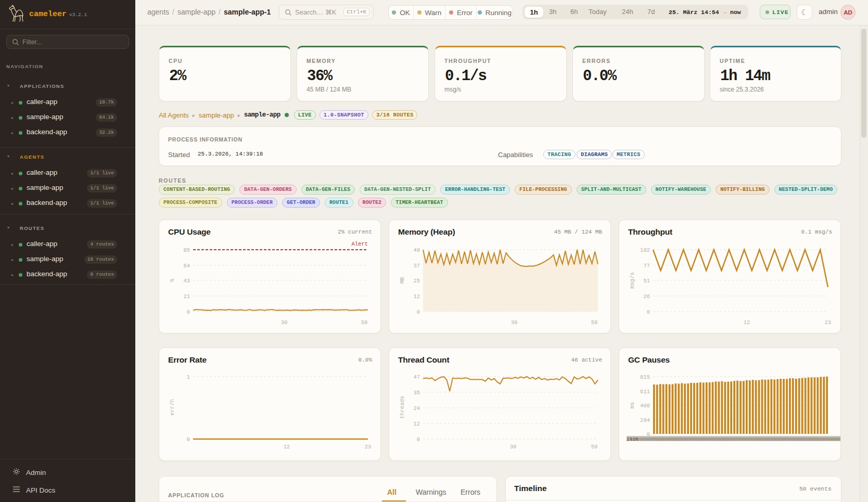  What do you see at coordinates (645, 392) in the screenshot?
I see `svg-text: 611` at bounding box center [645, 392].